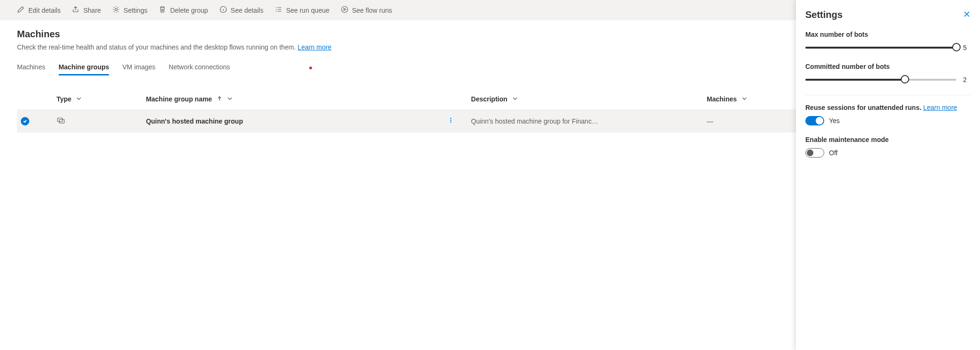 The height and width of the screenshot is (350, 980). What do you see at coordinates (305, 99) in the screenshot?
I see `col-name: Machine group name` at bounding box center [305, 99].